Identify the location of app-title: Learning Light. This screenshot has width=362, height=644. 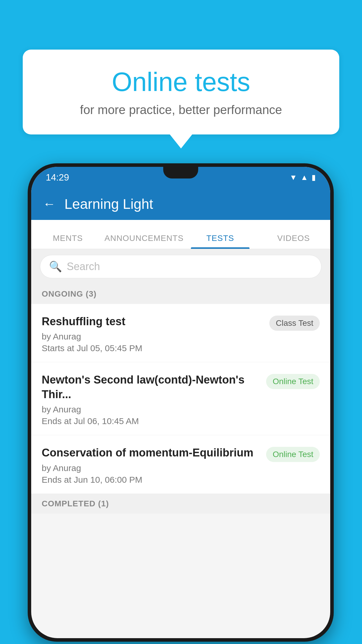
(109, 204).